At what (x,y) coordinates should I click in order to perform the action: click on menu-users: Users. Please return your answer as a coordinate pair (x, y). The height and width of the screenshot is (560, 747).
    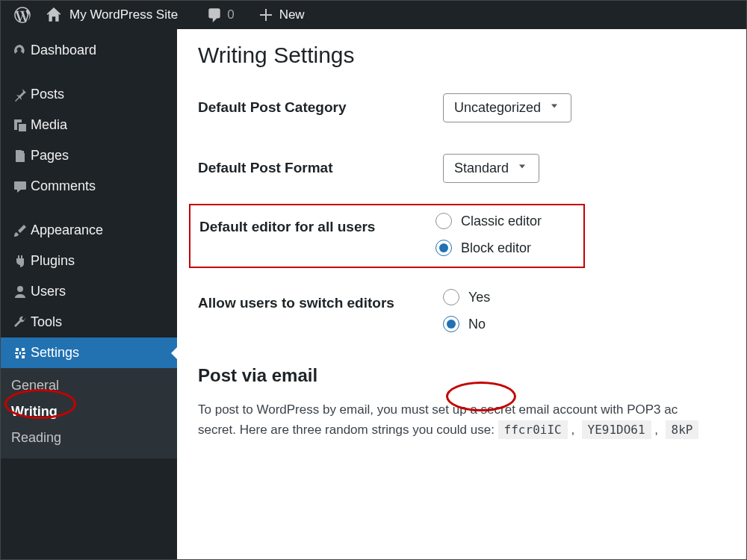
    Looking at the image, I should click on (89, 291).